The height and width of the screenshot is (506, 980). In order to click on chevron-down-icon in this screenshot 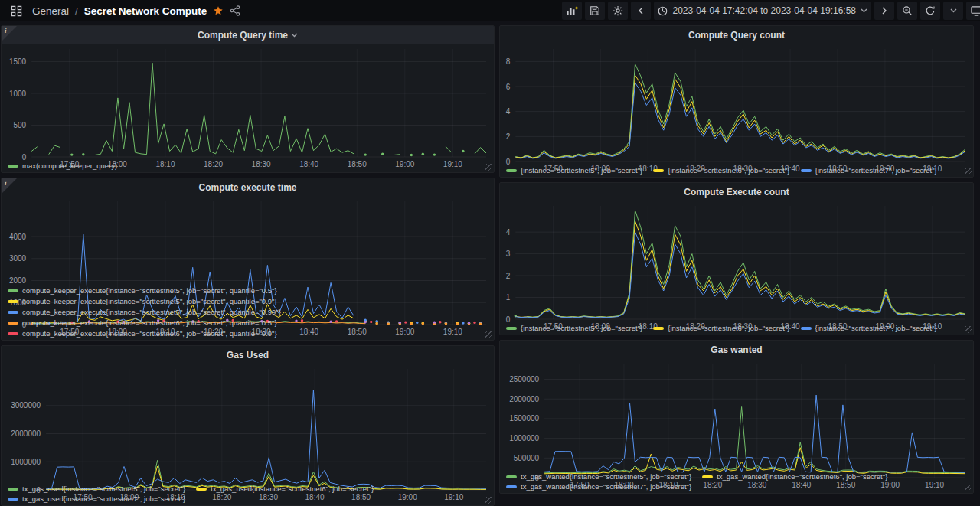, I will do `click(864, 11)`.